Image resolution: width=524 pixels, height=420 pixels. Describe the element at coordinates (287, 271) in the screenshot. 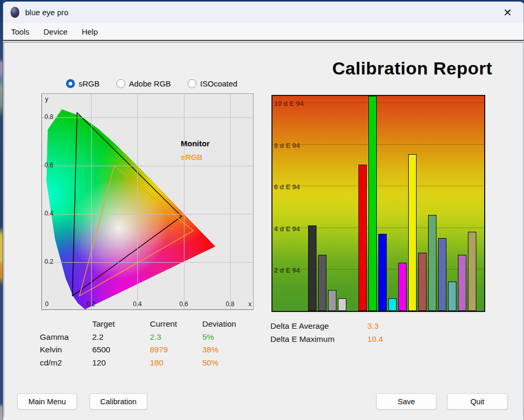

I see `bar-chart-gridline-label: 2 d E 94` at that location.